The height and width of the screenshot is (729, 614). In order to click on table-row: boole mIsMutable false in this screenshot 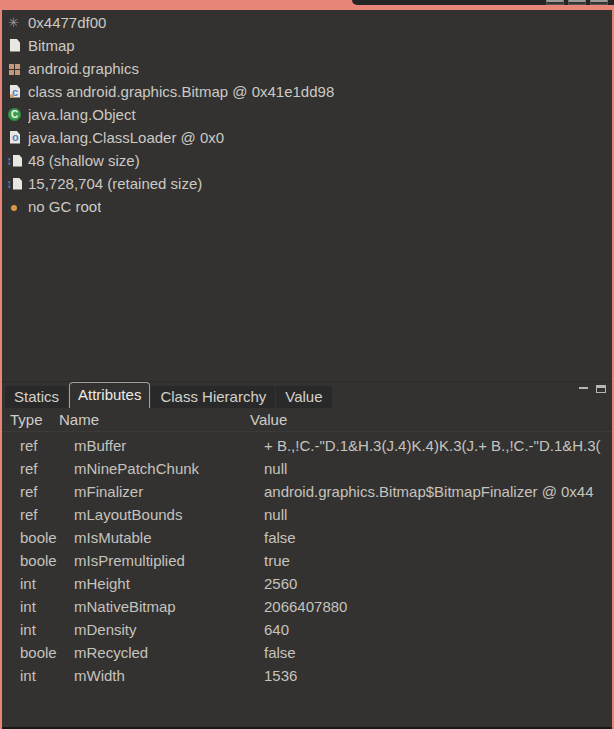, I will do `click(307, 538)`.